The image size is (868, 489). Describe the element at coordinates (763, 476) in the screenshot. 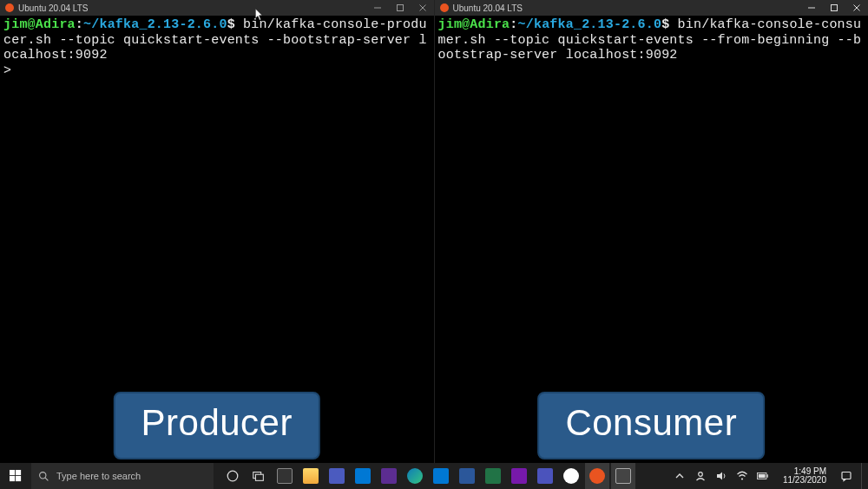

I see `battery-icon` at that location.